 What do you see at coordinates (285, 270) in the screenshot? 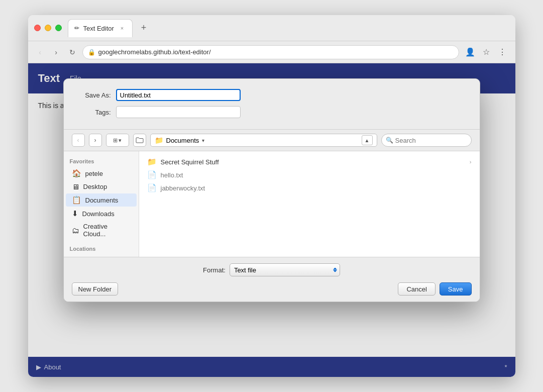
I see `format-select: Text file HTML file Markdown` at bounding box center [285, 270].